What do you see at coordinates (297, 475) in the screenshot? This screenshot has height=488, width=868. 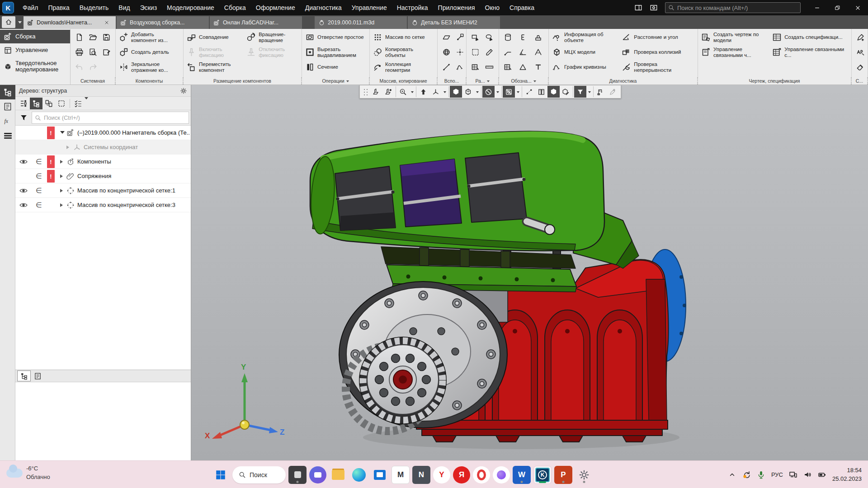 I see `app-snipping-tool` at bounding box center [297, 475].